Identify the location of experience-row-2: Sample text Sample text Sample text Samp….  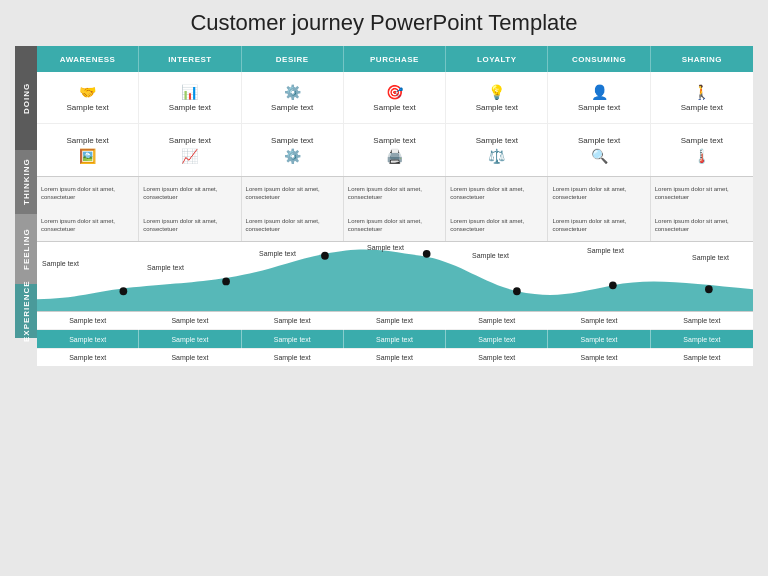
(395, 339).